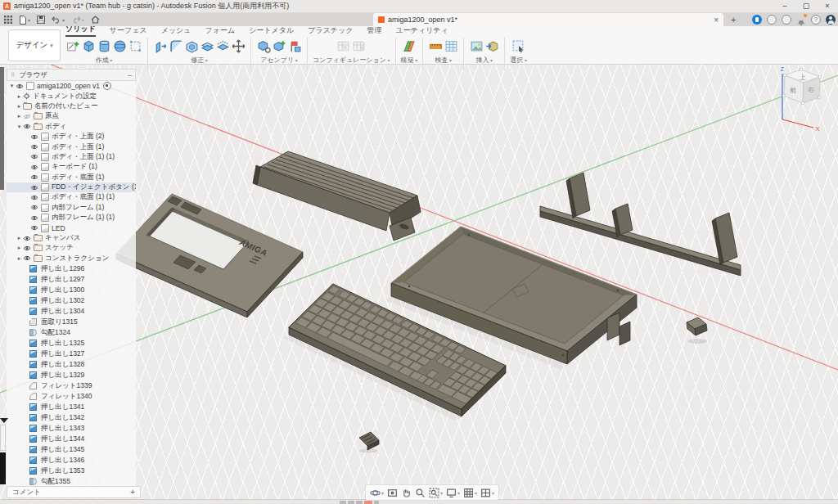  Describe the element at coordinates (71, 429) in the screenshot. I see `feature-row: 押し出し1343` at that location.